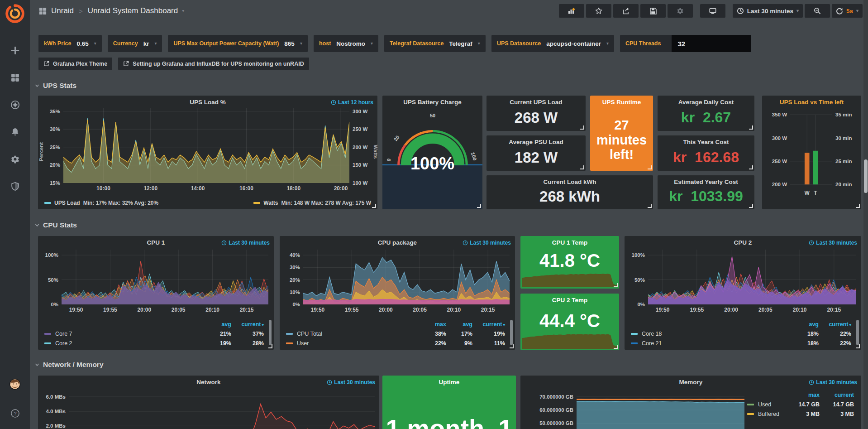 The width and height of the screenshot is (868, 429). Describe the element at coordinates (353, 343) in the screenshot. I see `legend-series: User` at that location.